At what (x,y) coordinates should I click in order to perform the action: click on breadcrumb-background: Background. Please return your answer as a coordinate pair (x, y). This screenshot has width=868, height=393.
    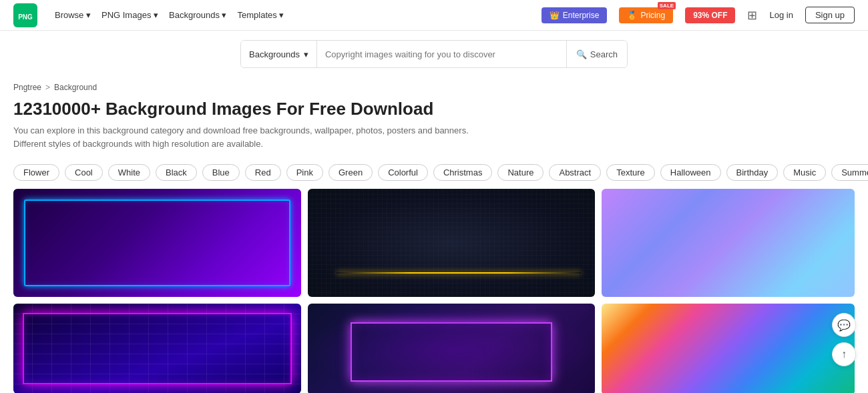
    Looking at the image, I should click on (75, 87).